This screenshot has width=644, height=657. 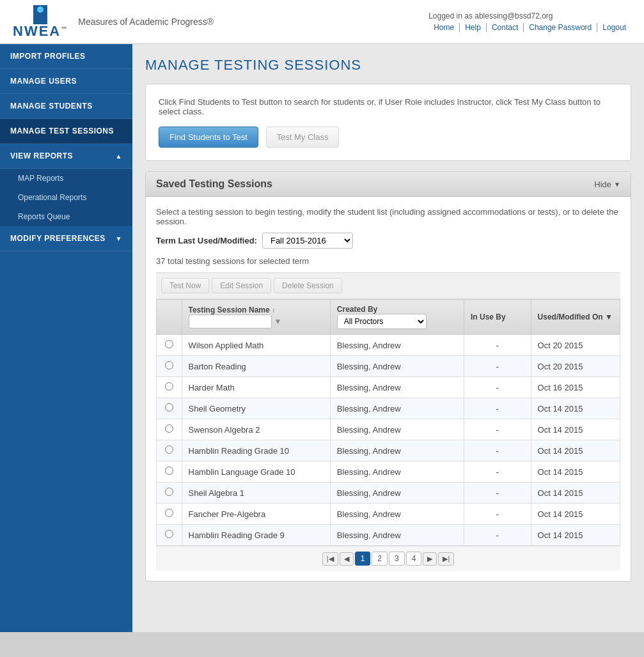 I want to click on delete-session-button: Delete Session, so click(x=308, y=286).